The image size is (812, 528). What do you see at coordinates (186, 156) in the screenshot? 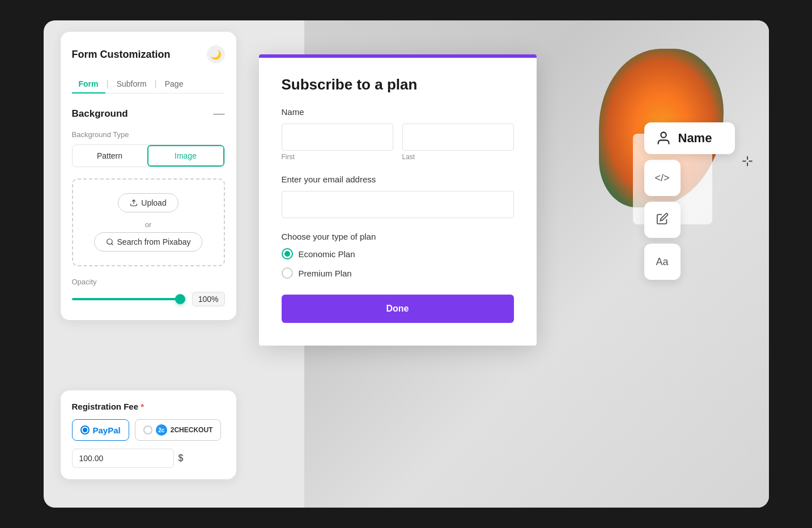
I see `bg-type-image: Image` at bounding box center [186, 156].